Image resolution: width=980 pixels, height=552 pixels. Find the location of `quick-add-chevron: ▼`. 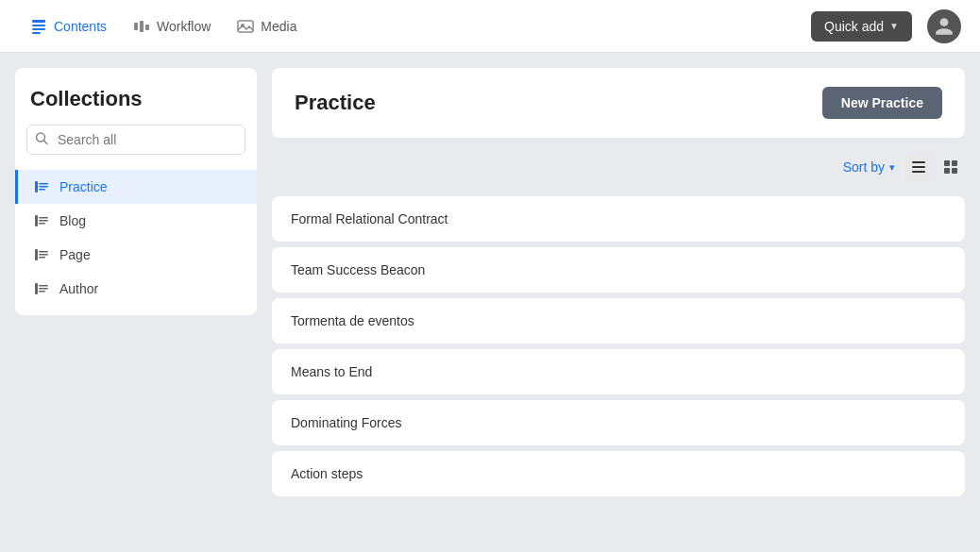

quick-add-chevron: ▼ is located at coordinates (894, 26).